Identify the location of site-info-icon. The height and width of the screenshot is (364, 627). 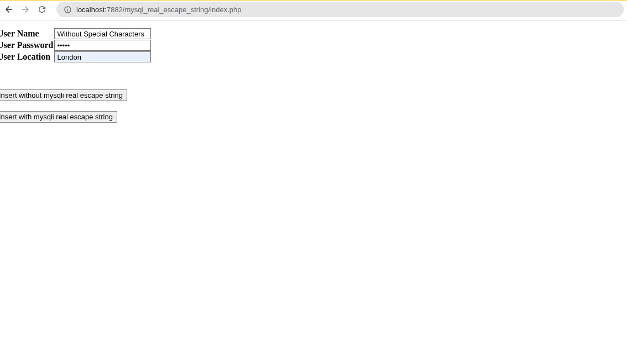
(67, 9).